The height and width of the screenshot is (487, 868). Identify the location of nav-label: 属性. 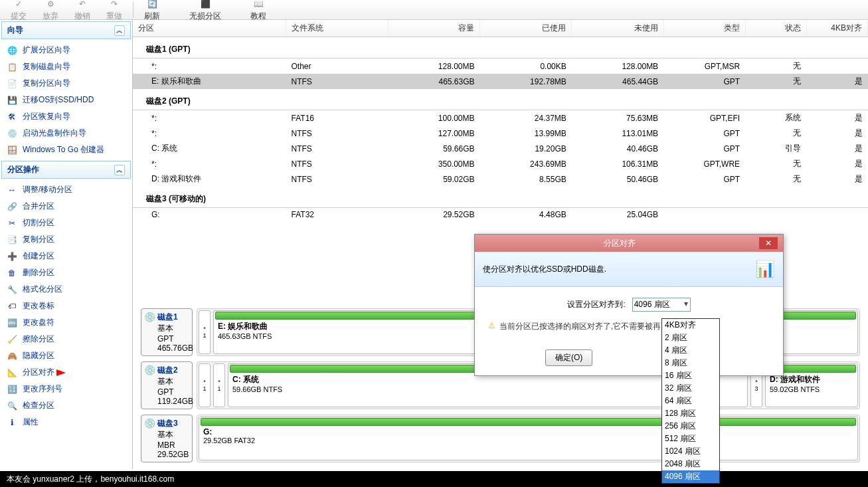
(31, 423).